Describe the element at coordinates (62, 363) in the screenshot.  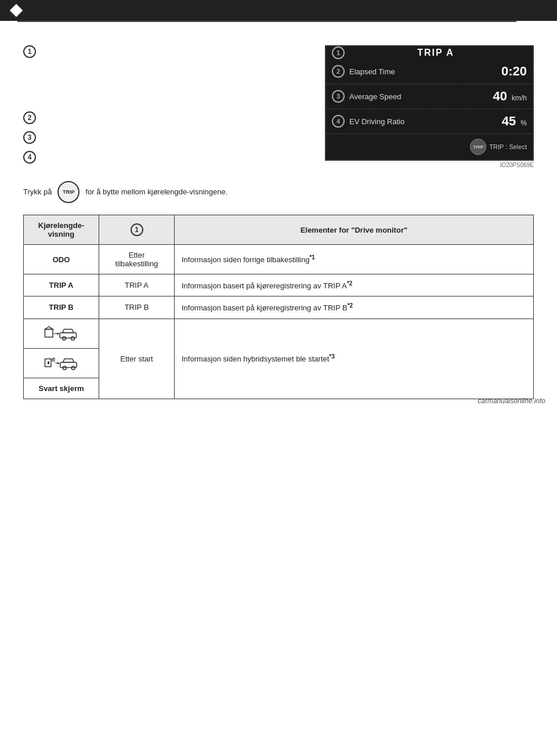
I see `car-icon-2-cell` at that location.